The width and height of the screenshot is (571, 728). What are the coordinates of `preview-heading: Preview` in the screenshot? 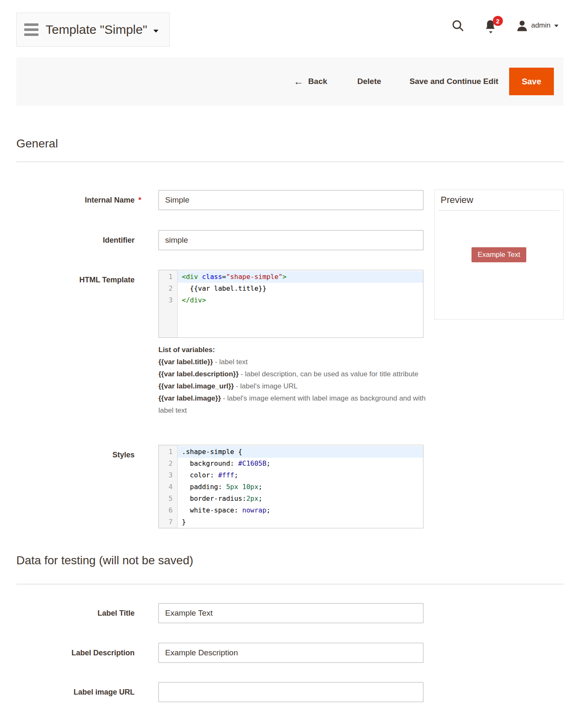 It's located at (499, 200).